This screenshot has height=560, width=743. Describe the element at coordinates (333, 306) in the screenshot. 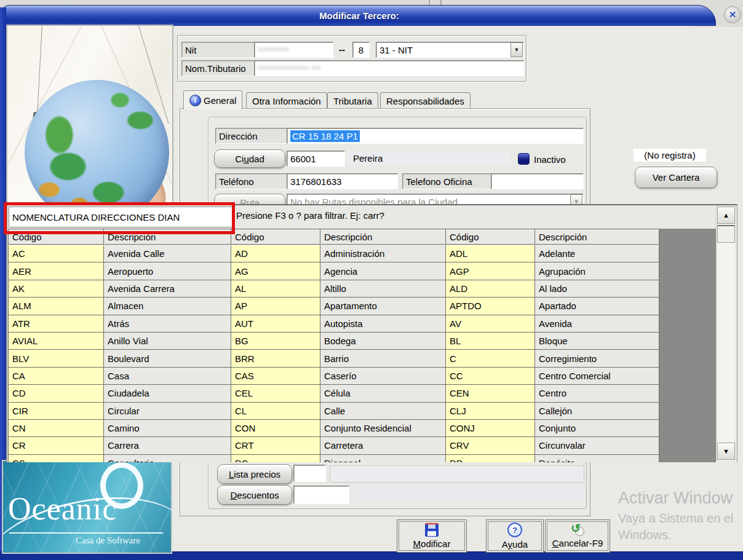

I see `table-row: ALMAlmacenAPApartamentoAPTDOApartado` at that location.